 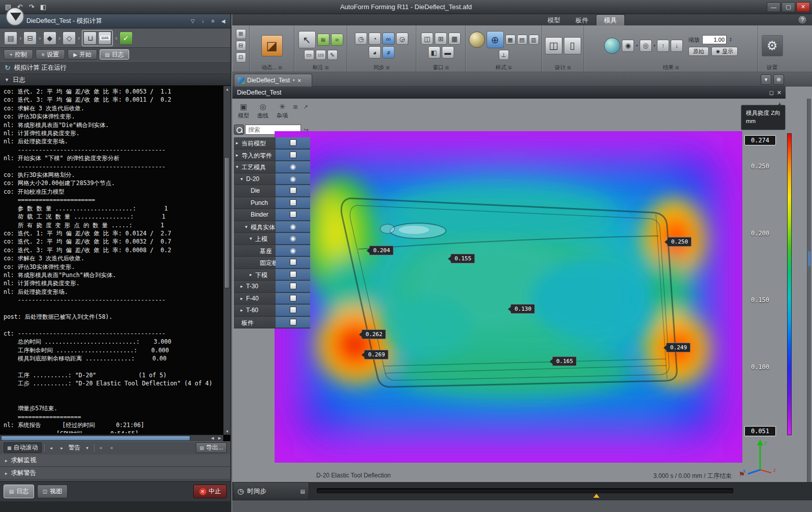 I want to click on scroll-up-icon: ▲, so click(x=227, y=89).